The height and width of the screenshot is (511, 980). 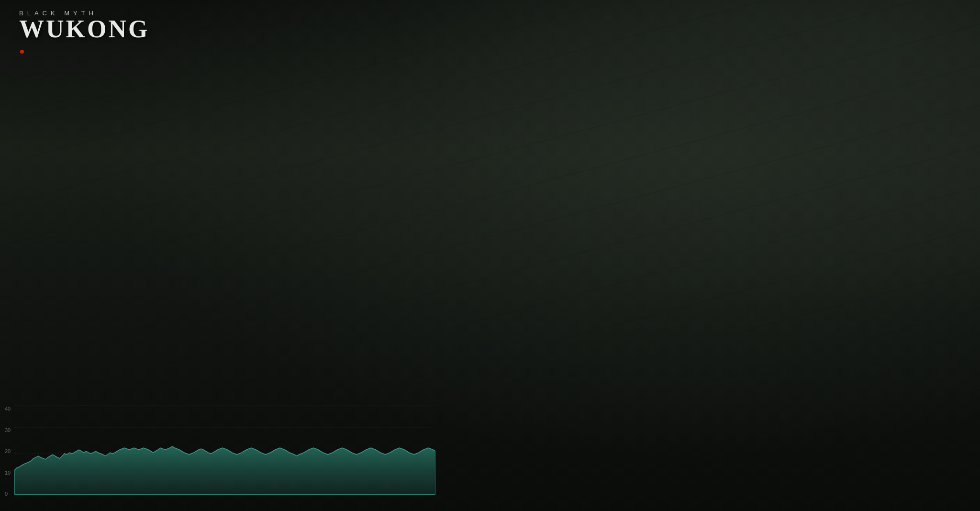 What do you see at coordinates (8, 430) in the screenshot?
I see `chart-y-label-30: 30` at bounding box center [8, 430].